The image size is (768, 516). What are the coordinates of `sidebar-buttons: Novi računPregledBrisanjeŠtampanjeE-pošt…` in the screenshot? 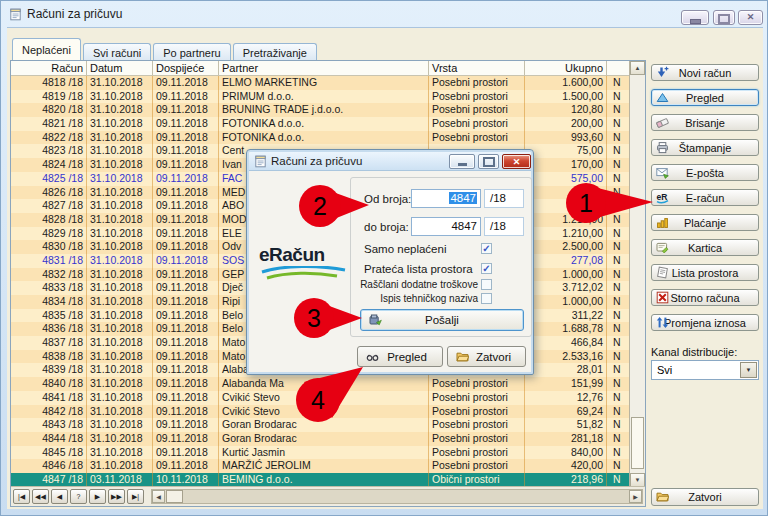 It's located at (706, 198).